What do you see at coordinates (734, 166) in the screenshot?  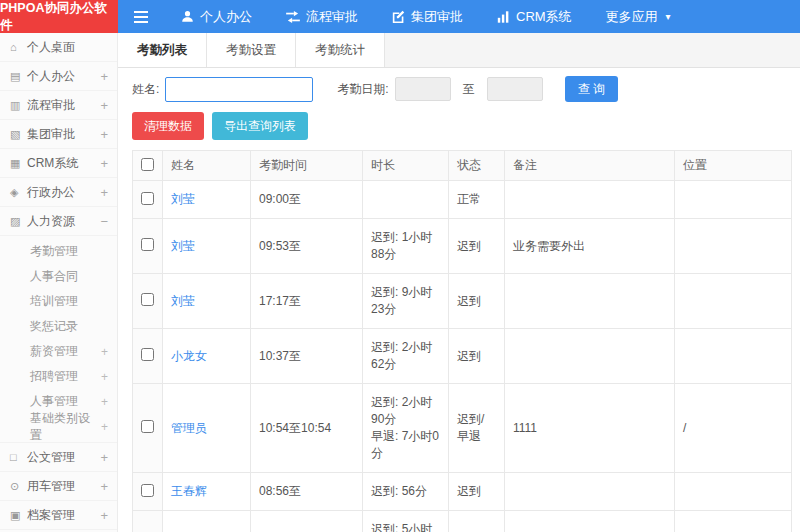 I see `col-header-location: 位置` at bounding box center [734, 166].